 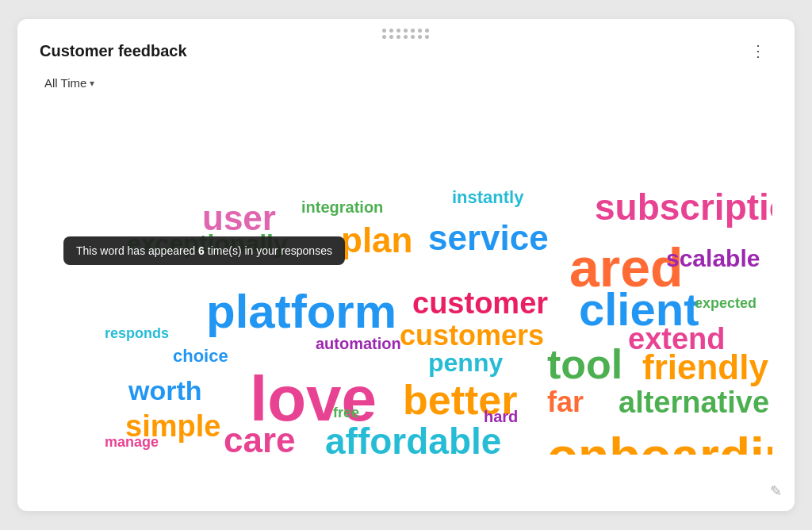 I want to click on word-choice: choice, so click(x=201, y=356).